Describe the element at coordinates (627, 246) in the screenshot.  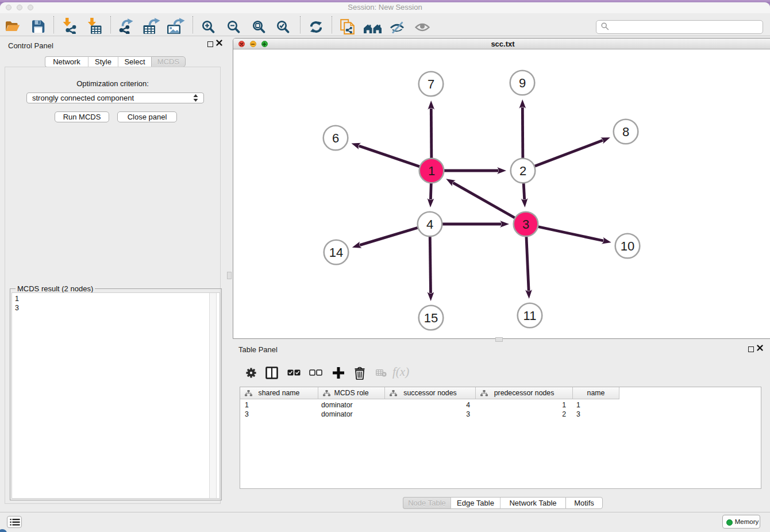
I see `svg-text: 10` at that location.